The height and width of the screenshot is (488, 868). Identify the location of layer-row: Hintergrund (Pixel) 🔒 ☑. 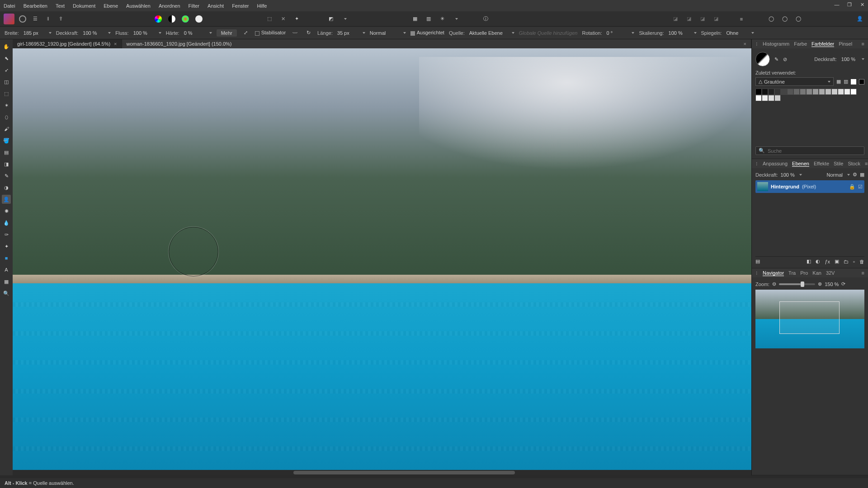
(810, 187).